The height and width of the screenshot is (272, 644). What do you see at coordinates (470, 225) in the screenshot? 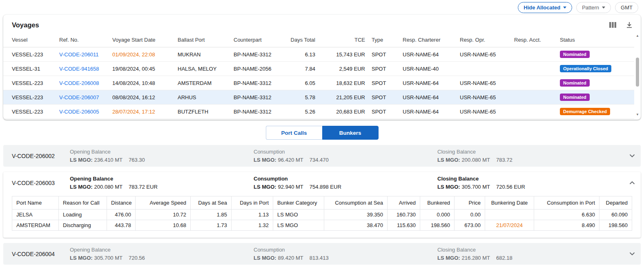
I see `cell-price: 673.00` at bounding box center [470, 225].